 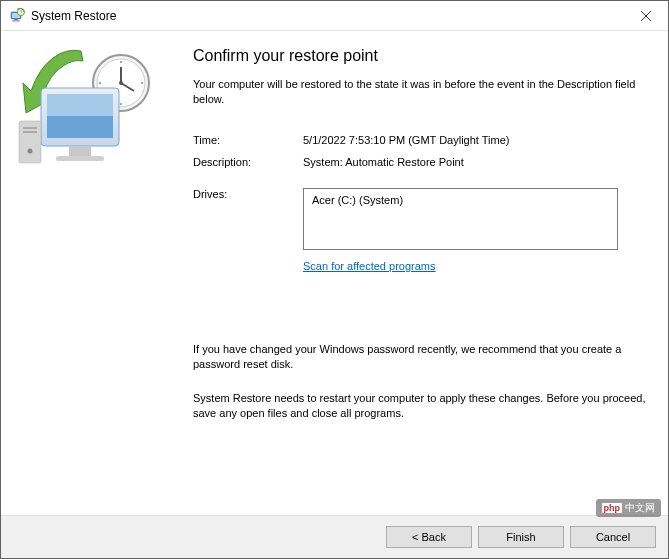 I want to click on cancel-button: Cancel, so click(x=613, y=537).